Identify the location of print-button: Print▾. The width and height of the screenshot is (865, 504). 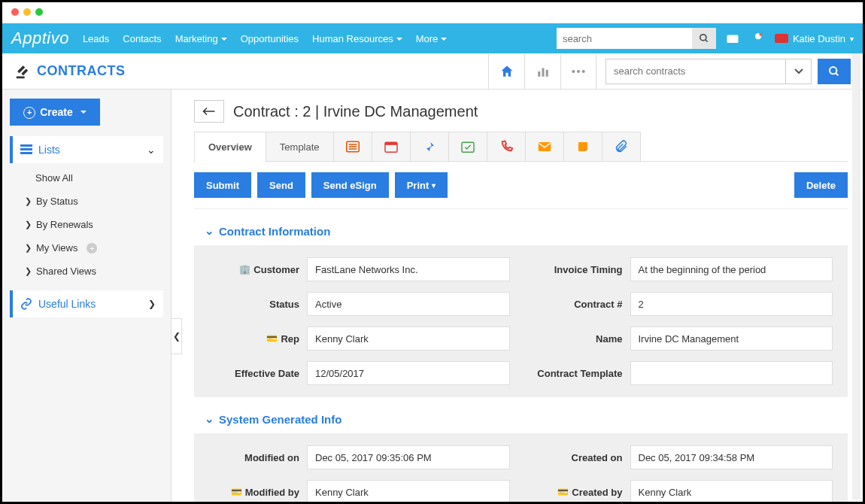
(421, 185).